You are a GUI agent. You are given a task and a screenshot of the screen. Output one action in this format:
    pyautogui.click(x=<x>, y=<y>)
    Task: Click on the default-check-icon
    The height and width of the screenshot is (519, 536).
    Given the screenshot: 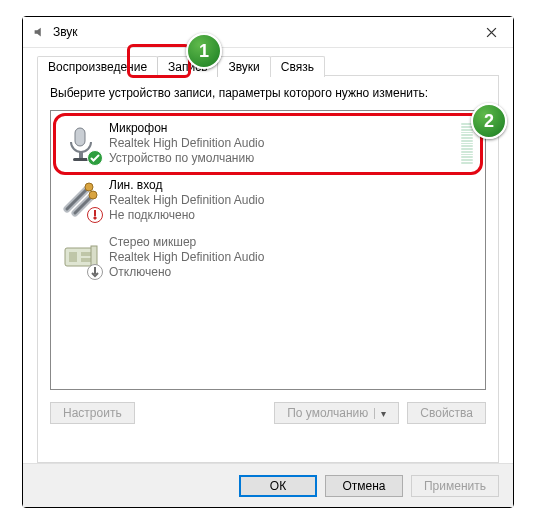 What is the action you would take?
    pyautogui.click(x=95, y=158)
    